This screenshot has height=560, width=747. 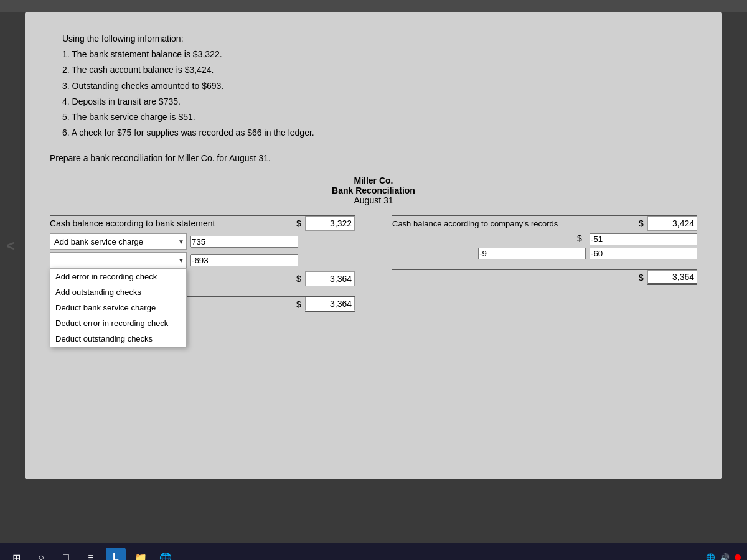 I want to click on popup-option-5: Deduct outstanding checks, so click(x=118, y=338).